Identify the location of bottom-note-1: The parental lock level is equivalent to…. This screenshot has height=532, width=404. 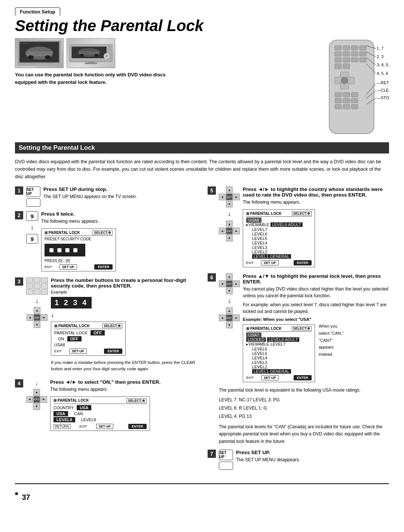
(304, 390).